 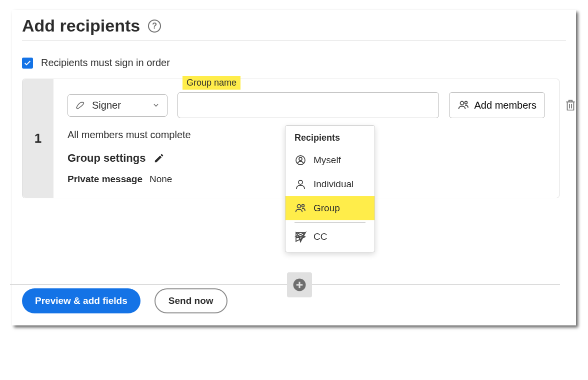 What do you see at coordinates (327, 208) in the screenshot?
I see `dropdown-item-label: Group` at bounding box center [327, 208].